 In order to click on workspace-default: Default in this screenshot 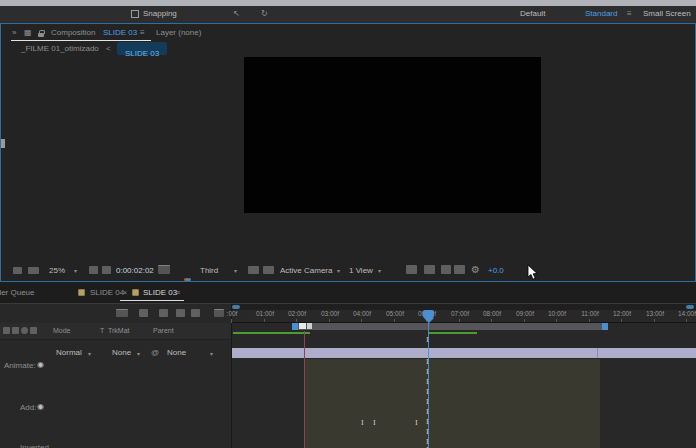, I will do `click(532, 14)`.